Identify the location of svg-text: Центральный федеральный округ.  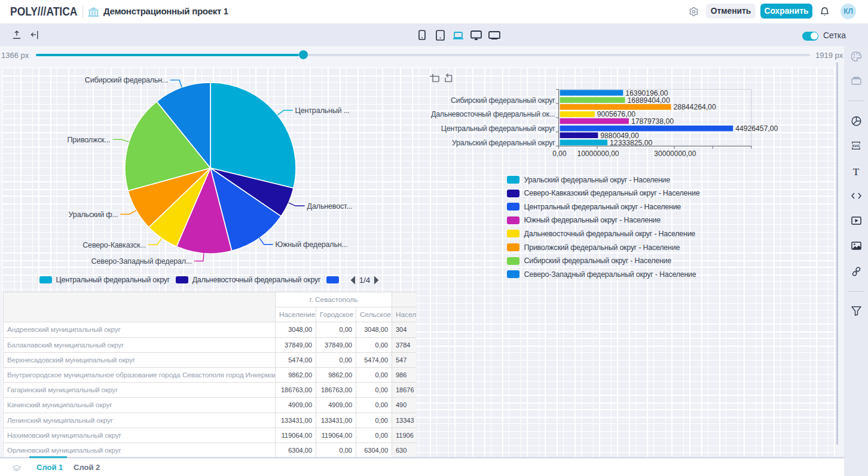
(499, 129).